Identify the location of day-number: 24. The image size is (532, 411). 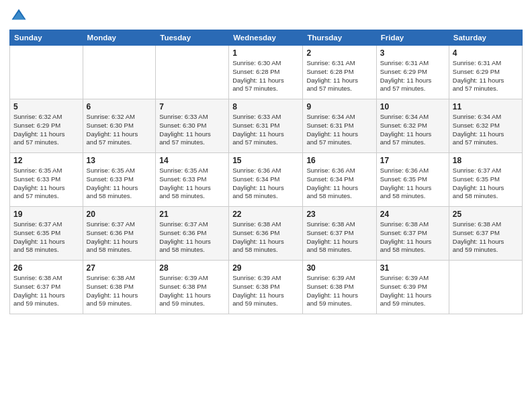
(412, 214).